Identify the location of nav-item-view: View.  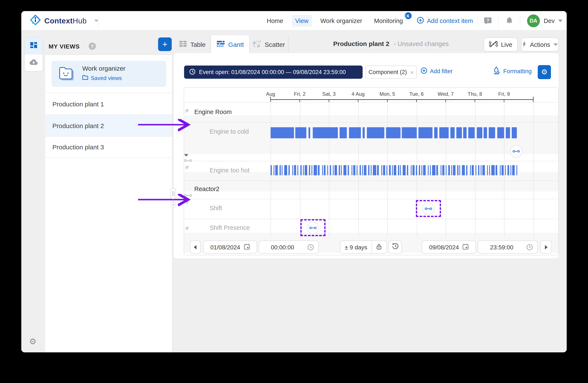
(302, 21).